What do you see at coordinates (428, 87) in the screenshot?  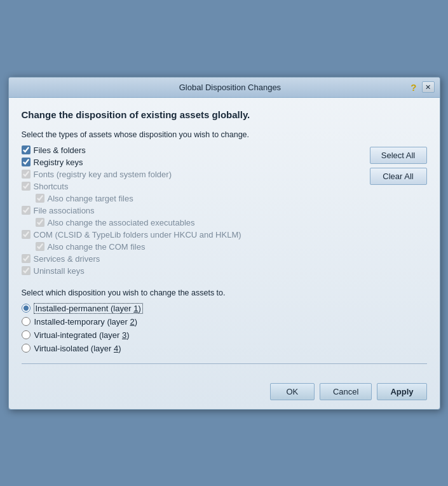 I see `close-button: ✕` at bounding box center [428, 87].